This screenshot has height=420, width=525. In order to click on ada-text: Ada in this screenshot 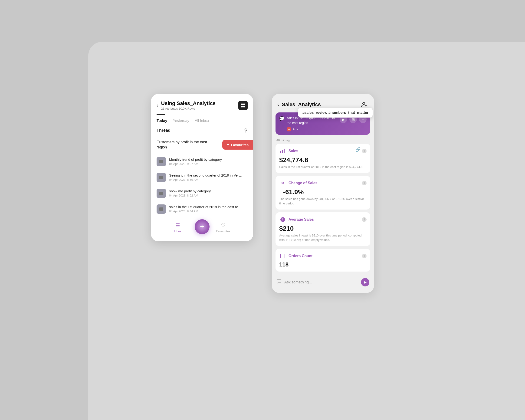, I will do `click(295, 129)`.